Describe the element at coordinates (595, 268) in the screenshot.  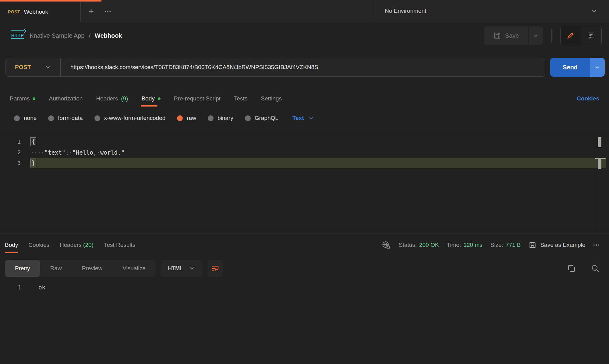
I see `search-response-button` at that location.